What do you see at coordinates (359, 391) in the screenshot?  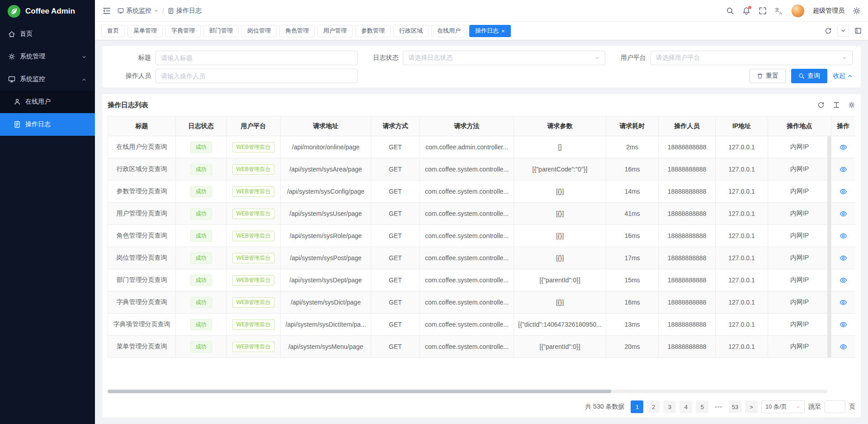 I see `horizontal-scrollbar-thumb` at bounding box center [359, 391].